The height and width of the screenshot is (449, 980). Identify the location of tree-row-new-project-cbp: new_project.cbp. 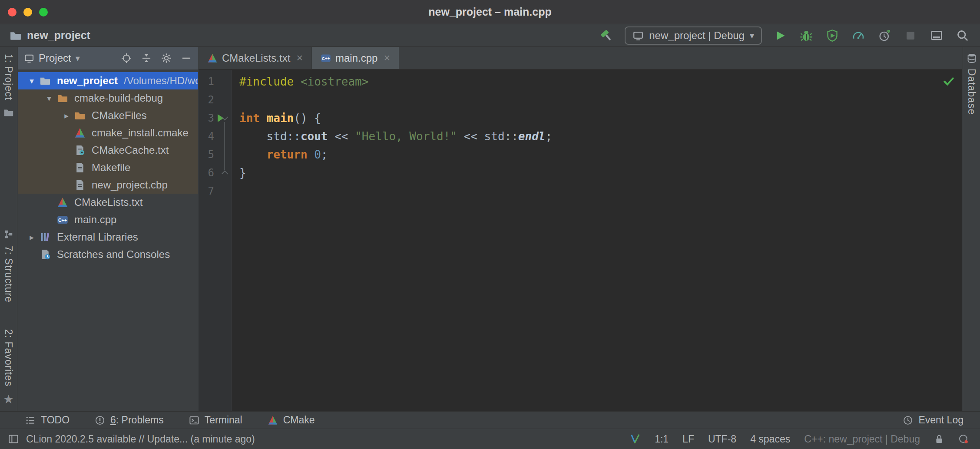
(108, 185).